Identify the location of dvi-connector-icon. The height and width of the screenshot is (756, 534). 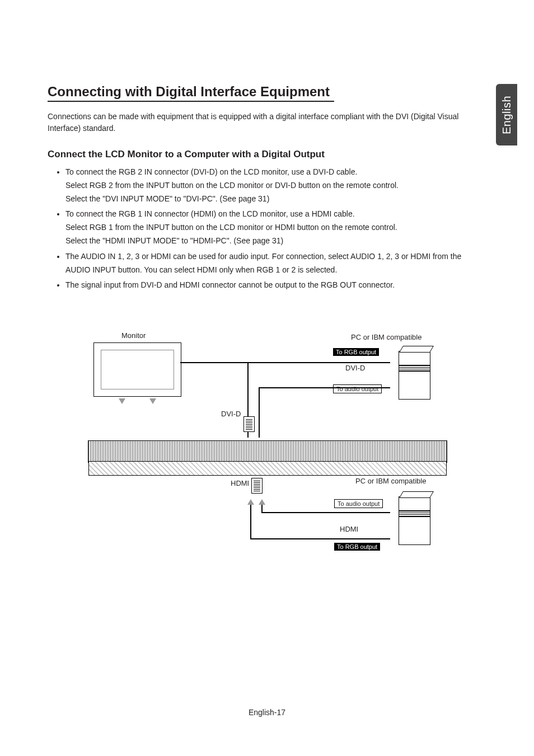
(249, 424).